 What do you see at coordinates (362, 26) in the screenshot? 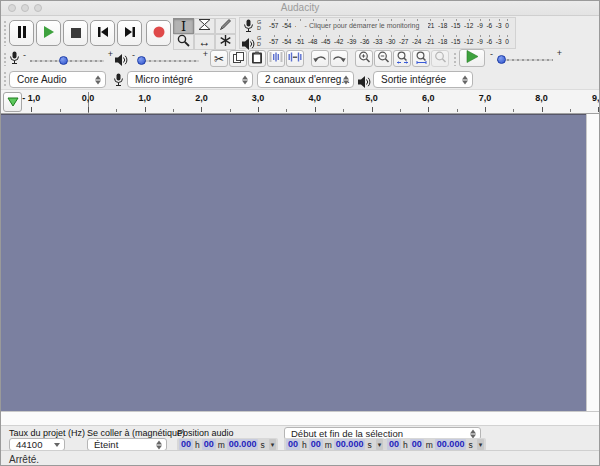
I see `monitor-prompt: - Cliquer pour démarrer le monitoring` at bounding box center [362, 26].